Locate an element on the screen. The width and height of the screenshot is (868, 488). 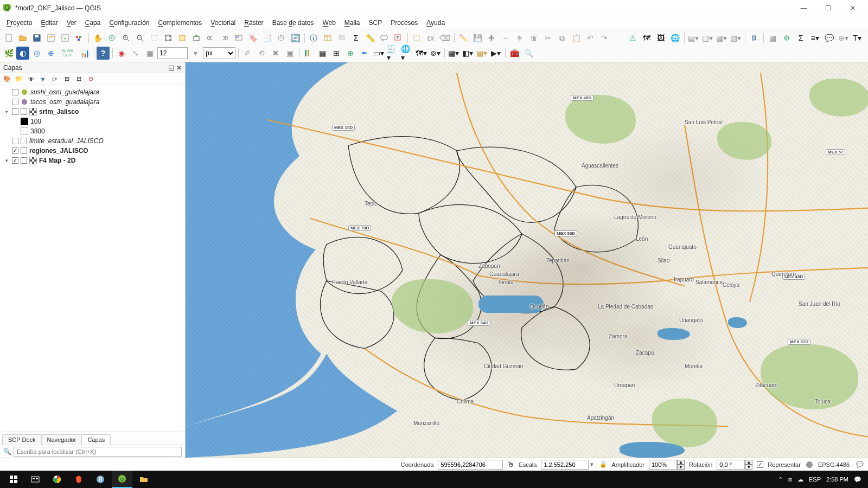
processing-open-icon: ▤▾ is located at coordinates (482, 53).